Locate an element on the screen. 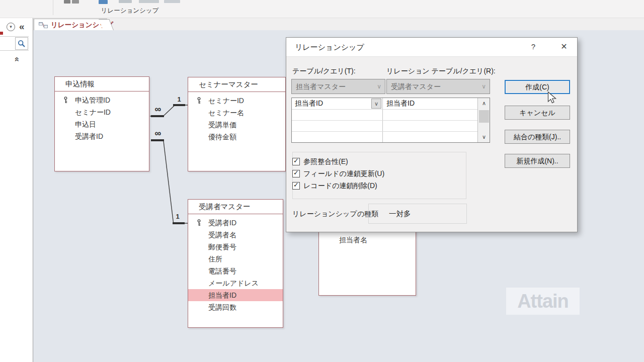  field-pair-grid: 担当者ID ∨ 担当者ID ∧ ∨ is located at coordinates (390, 120).